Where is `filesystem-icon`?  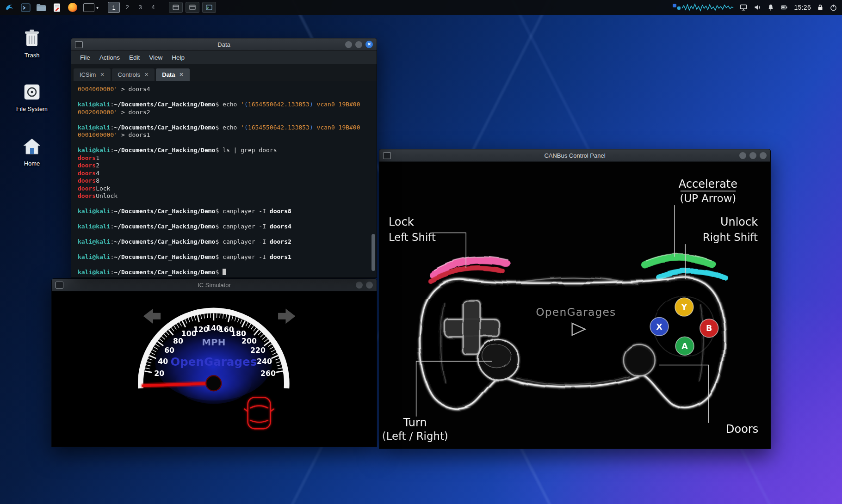 filesystem-icon is located at coordinates (32, 92).